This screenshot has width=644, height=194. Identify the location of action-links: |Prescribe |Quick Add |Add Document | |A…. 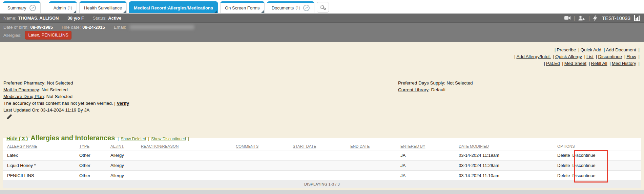
(322, 54).